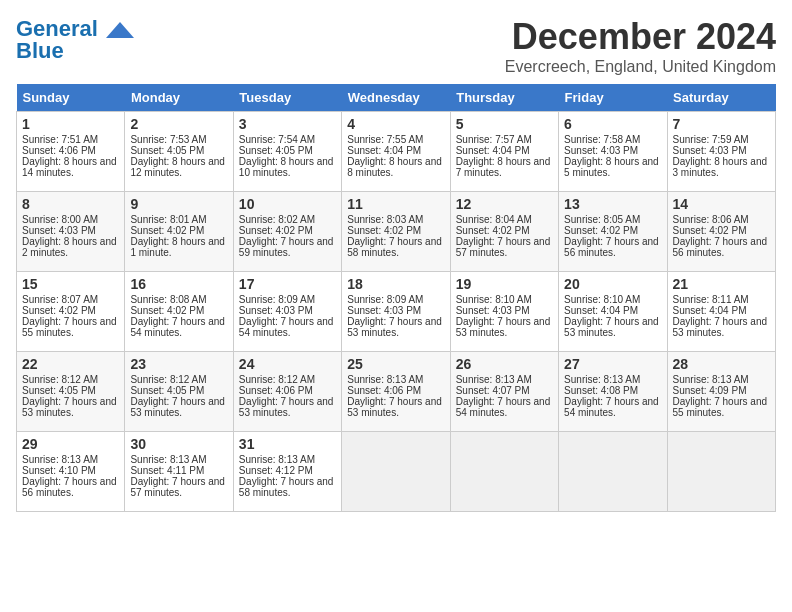 The height and width of the screenshot is (612, 792). I want to click on day-number: 28, so click(722, 364).